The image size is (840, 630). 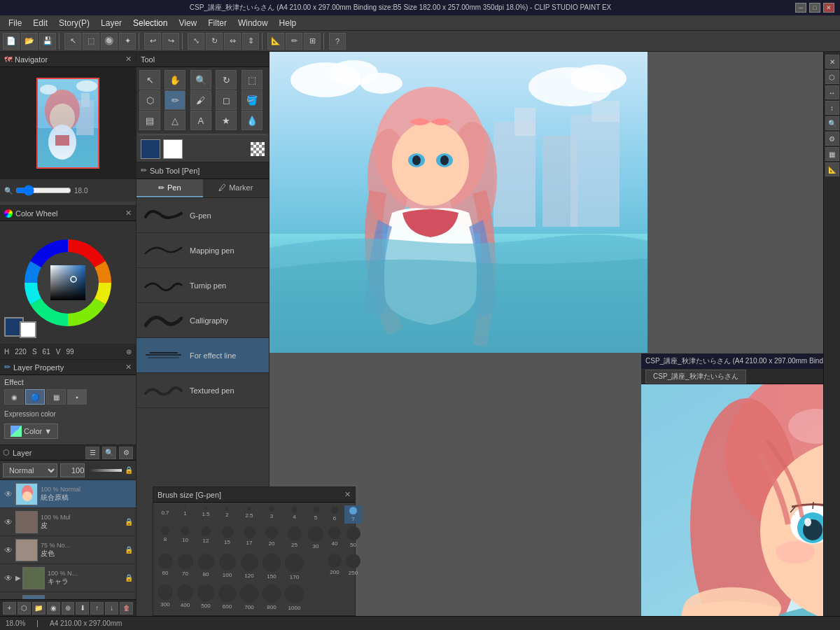 What do you see at coordinates (173, 149) in the screenshot?
I see `active-color-bg` at bounding box center [173, 149].